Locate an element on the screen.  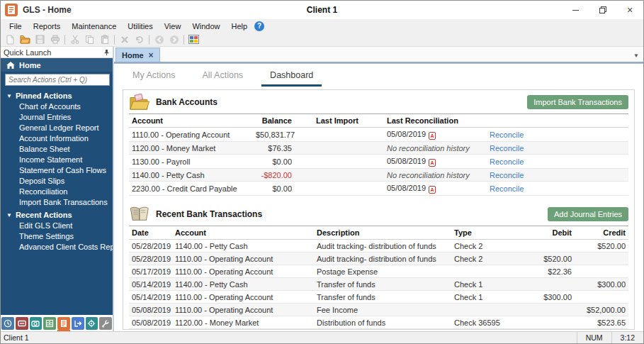
tab-my-actions: My Actions is located at coordinates (154, 78).